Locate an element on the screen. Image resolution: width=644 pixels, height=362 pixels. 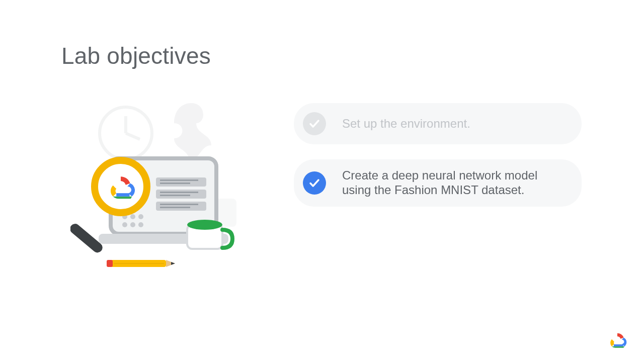
objective-label: Set up the environment. is located at coordinates (453, 124).